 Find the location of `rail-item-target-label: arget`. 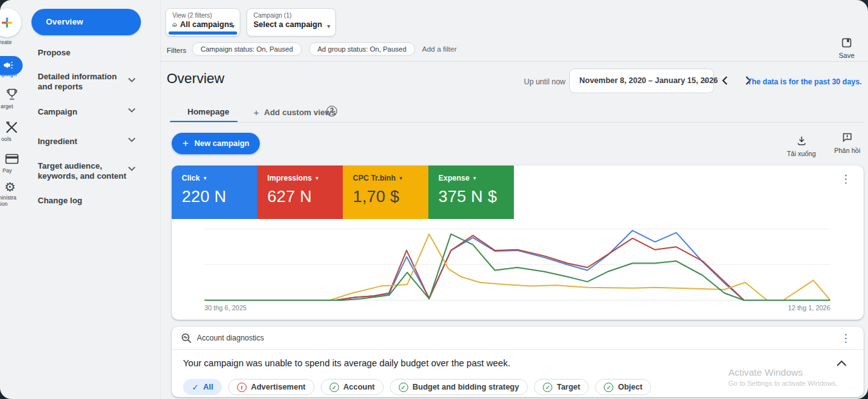

rail-item-target-label: arget is located at coordinates (7, 106).